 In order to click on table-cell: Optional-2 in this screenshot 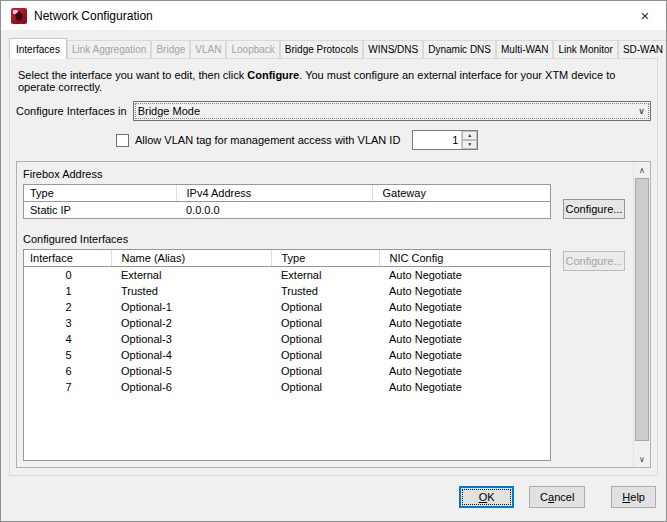, I will do `click(191, 323)`.